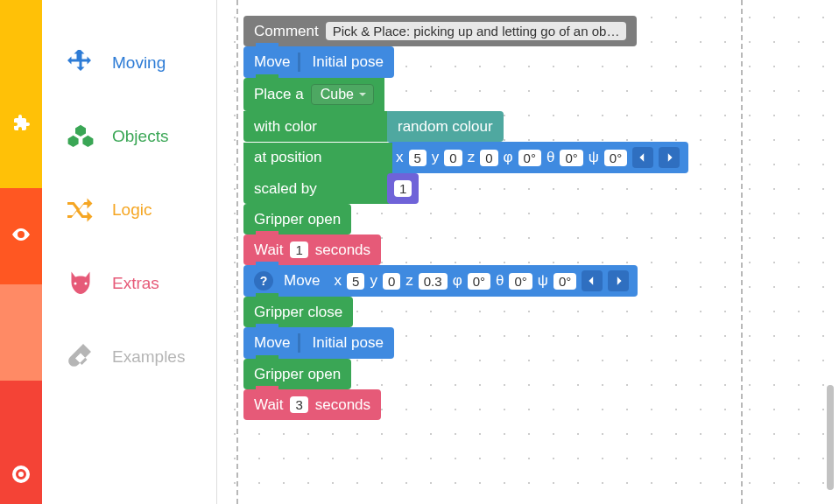 Image resolution: width=839 pixels, height=504 pixels. Describe the element at coordinates (319, 343) in the screenshot. I see `block-move-initial-2: Move Initial pose` at that location.